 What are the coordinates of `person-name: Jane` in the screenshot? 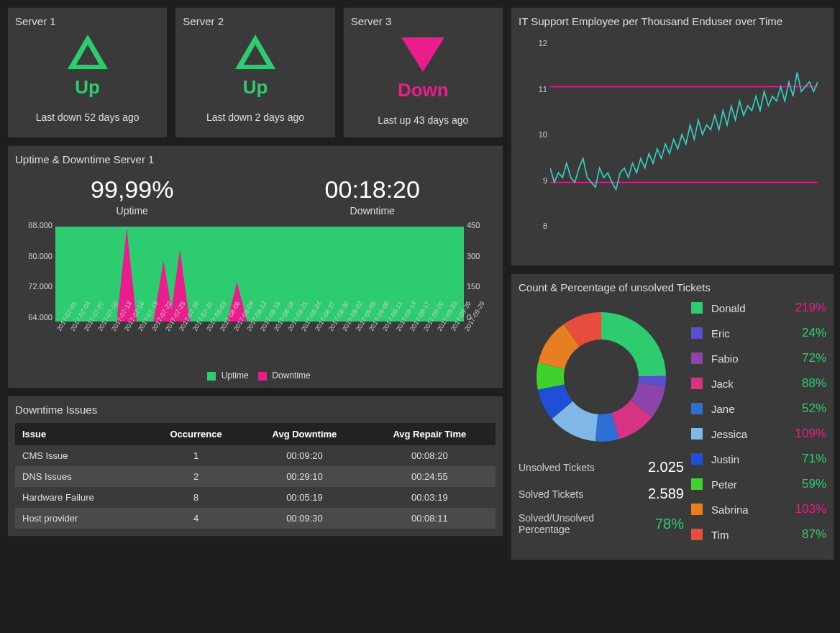 It's located at (757, 409).